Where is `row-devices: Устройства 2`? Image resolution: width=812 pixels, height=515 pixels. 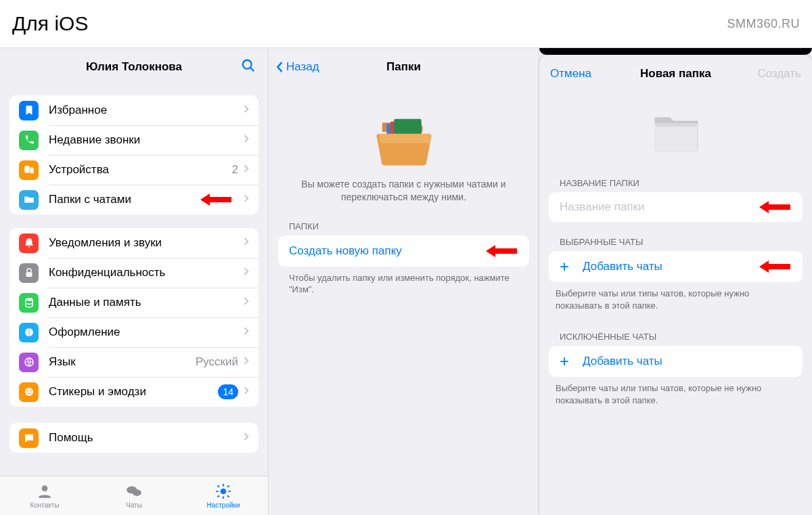
row-devices: Устройства 2 is located at coordinates (134, 170).